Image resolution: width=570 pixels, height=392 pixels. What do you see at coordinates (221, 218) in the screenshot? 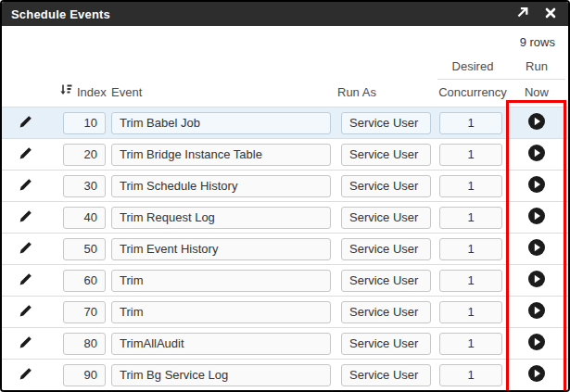
I see `event-field: Trim Request Log` at bounding box center [221, 218].